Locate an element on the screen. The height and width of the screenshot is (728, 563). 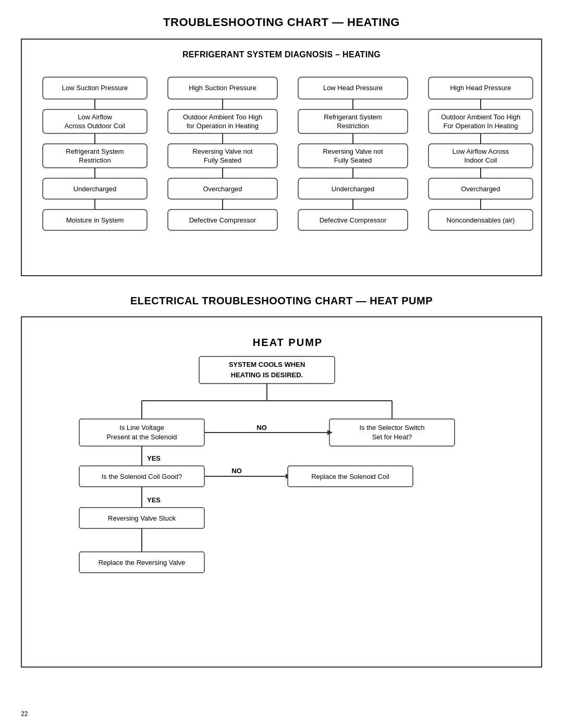
svg-text: Moisture in System is located at coordinates (95, 220).